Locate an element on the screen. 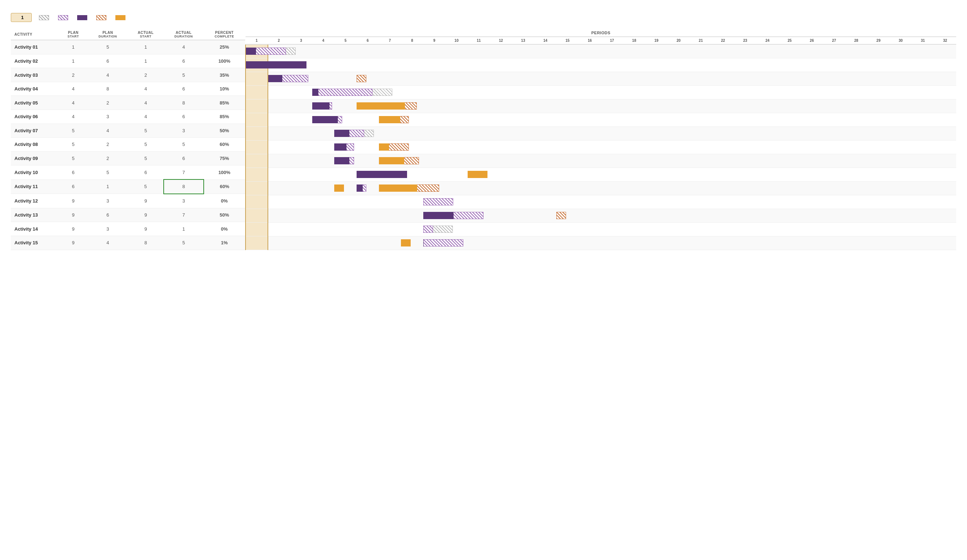 The image size is (967, 560). cell-actual_duration-3: 6 is located at coordinates (183, 89).